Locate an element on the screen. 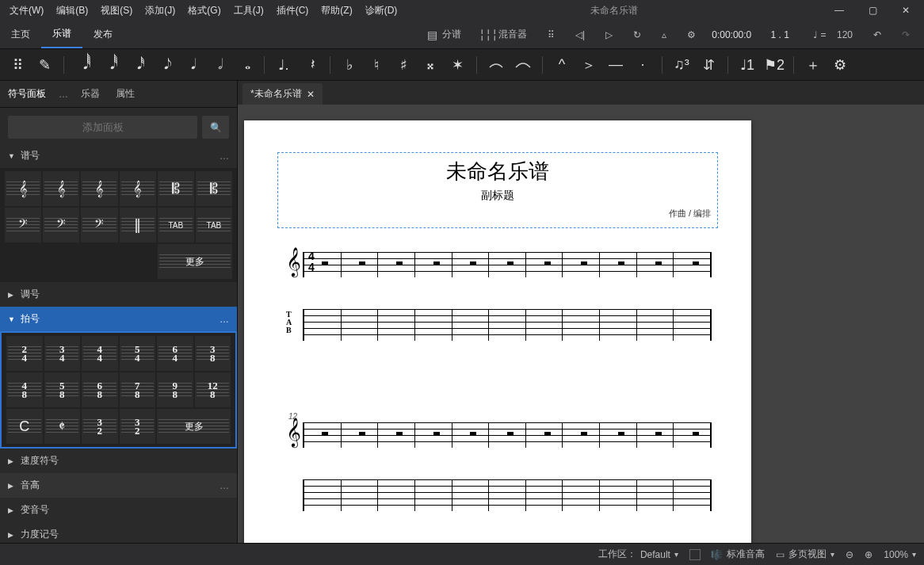 Image resolution: width=924 pixels, height=565 pixels. timesig-cell: 24 is located at coordinates (25, 353).